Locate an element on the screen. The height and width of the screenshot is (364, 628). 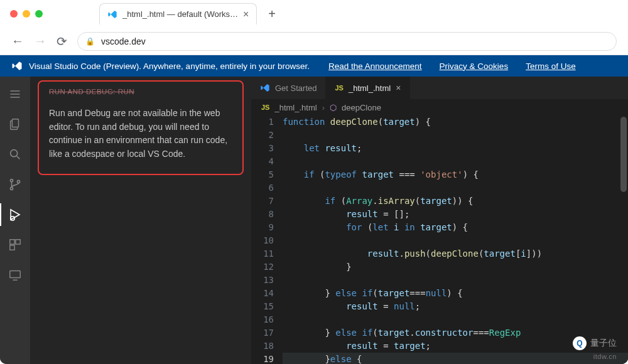
browser-toolbar: ← → ⟳ 🔒 vscode.dev is located at coordinates (314, 41).